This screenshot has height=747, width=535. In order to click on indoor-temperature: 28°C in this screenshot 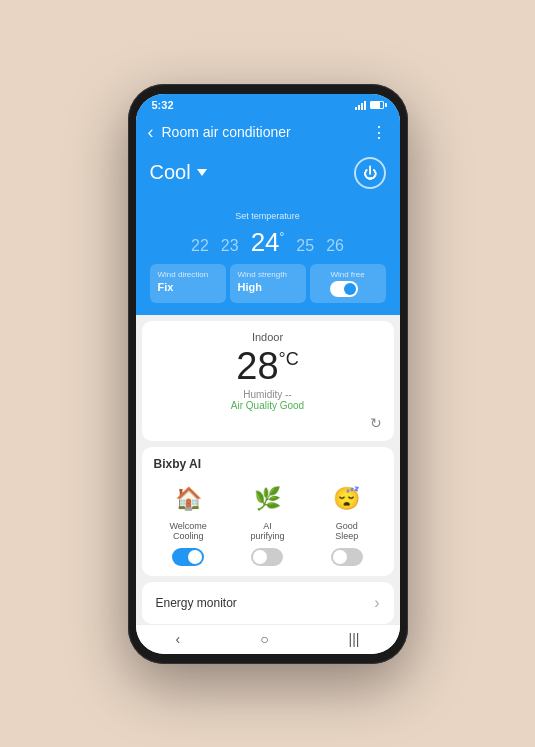, I will do `click(268, 366)`.